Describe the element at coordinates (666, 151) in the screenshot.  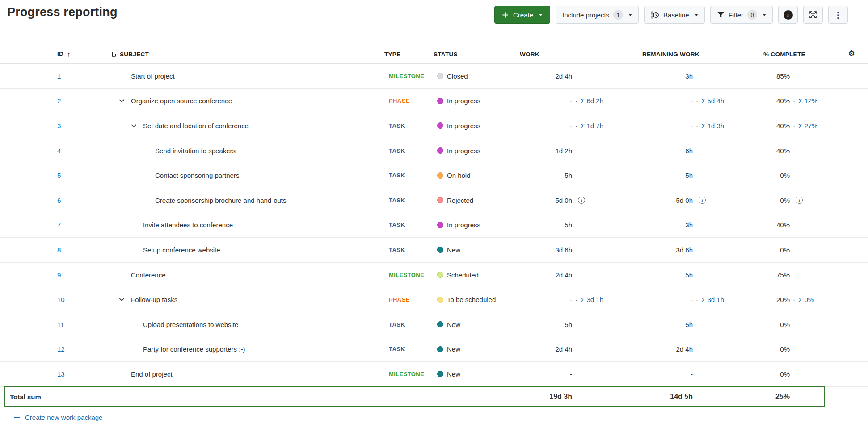
I see `remaining-work-value: 6h` at that location.